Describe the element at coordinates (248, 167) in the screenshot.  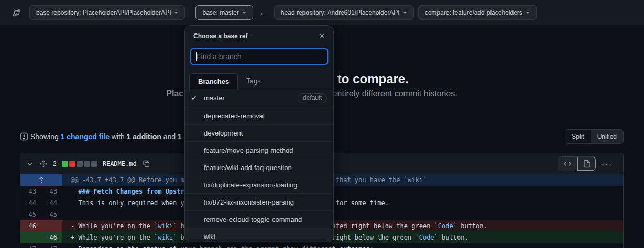
I see `branch-name: feature/wiki-add-faq-question` at that location.